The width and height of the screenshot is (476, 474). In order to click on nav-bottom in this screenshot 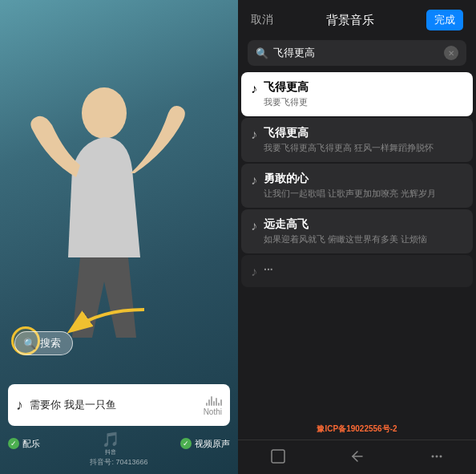, I will do `click(357, 457)`.